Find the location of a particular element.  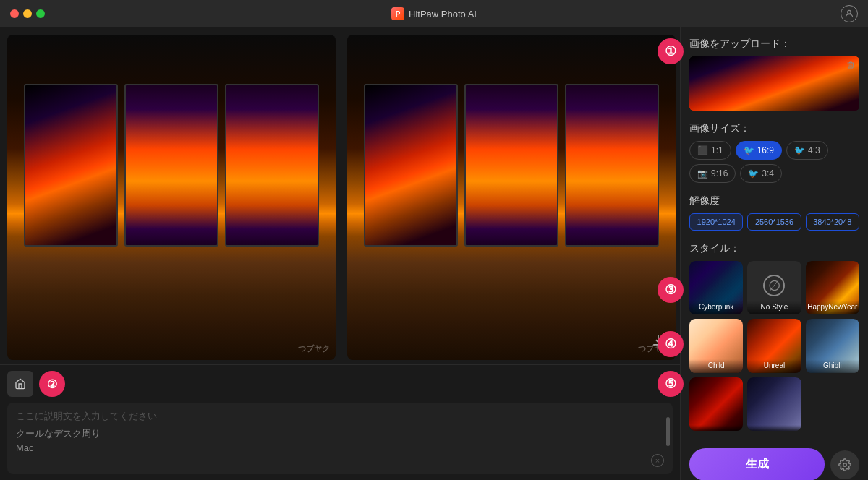

thumbnail-image is located at coordinates (774, 84).